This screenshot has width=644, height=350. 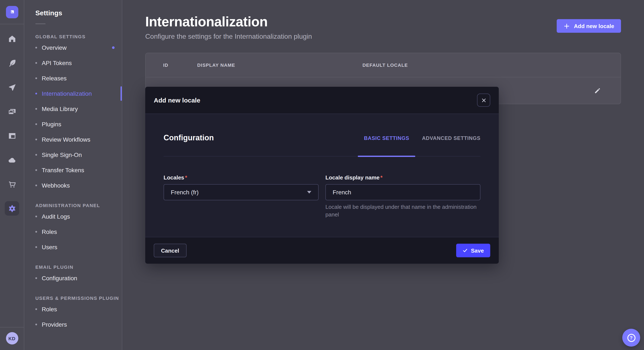 I want to click on sidebar-item-configuration: Configuration, so click(x=78, y=278).